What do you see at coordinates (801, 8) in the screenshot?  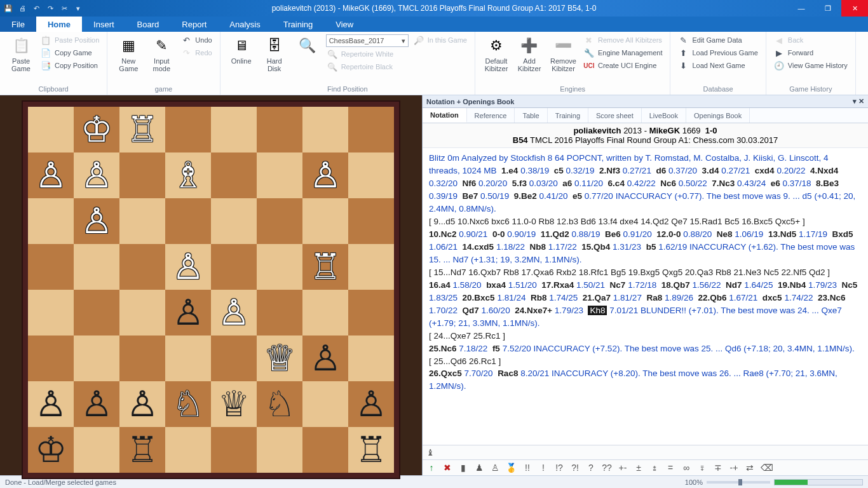 I see `minimize-button: —` at bounding box center [801, 8].